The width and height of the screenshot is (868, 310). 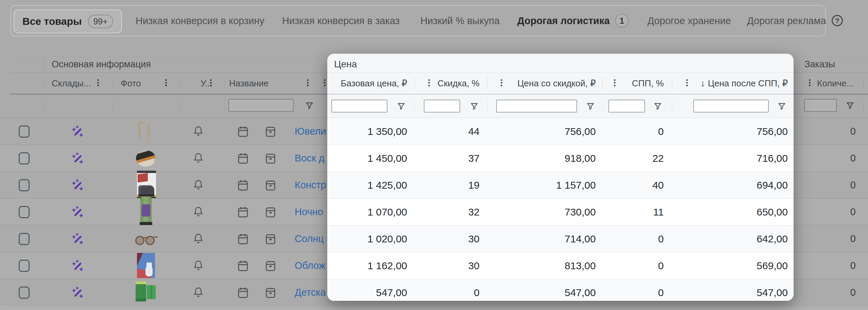 I want to click on price-after-spp-cell: 756,00, so click(x=733, y=131).